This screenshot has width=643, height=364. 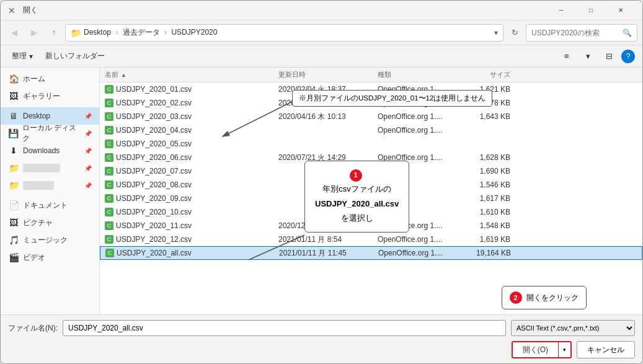 I want to click on sidebar-item-documents: 📄 ドキュメント, so click(x=50, y=205).